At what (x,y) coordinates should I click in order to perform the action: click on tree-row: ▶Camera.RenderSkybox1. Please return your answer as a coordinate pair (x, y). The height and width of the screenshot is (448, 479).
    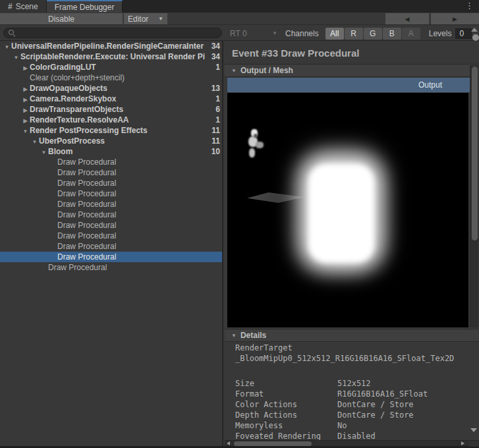
    Looking at the image, I should click on (111, 99).